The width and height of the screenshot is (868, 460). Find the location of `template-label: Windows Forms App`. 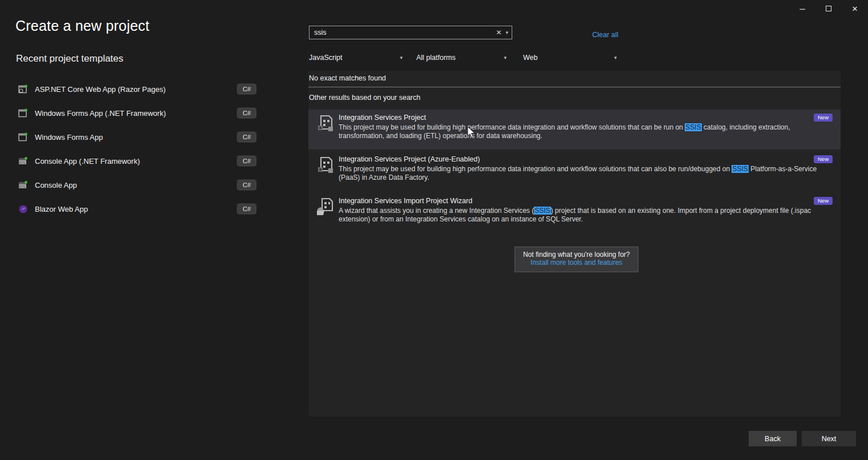

template-label: Windows Forms App is located at coordinates (69, 137).